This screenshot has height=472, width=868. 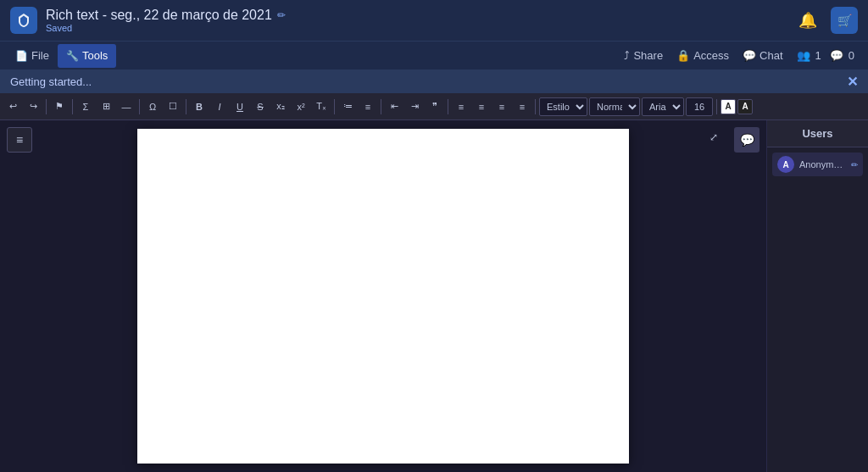 I want to click on chat-label: Chat, so click(x=771, y=56).